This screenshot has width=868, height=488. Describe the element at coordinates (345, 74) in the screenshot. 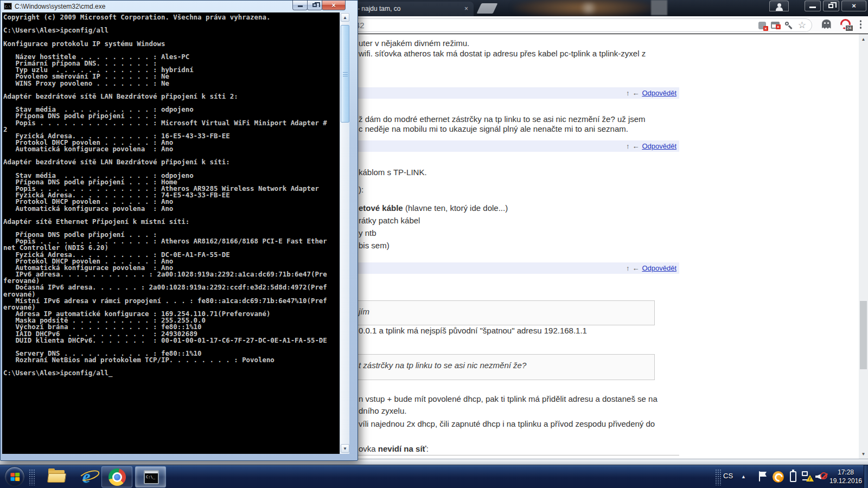

I see `scrollbar-grip` at that location.